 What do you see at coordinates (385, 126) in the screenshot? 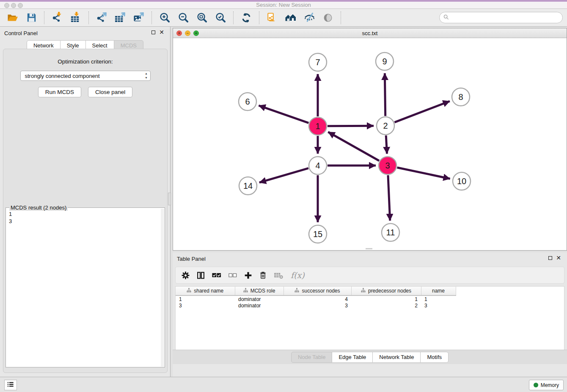
I see `graph-node-2: 2` at bounding box center [385, 126].